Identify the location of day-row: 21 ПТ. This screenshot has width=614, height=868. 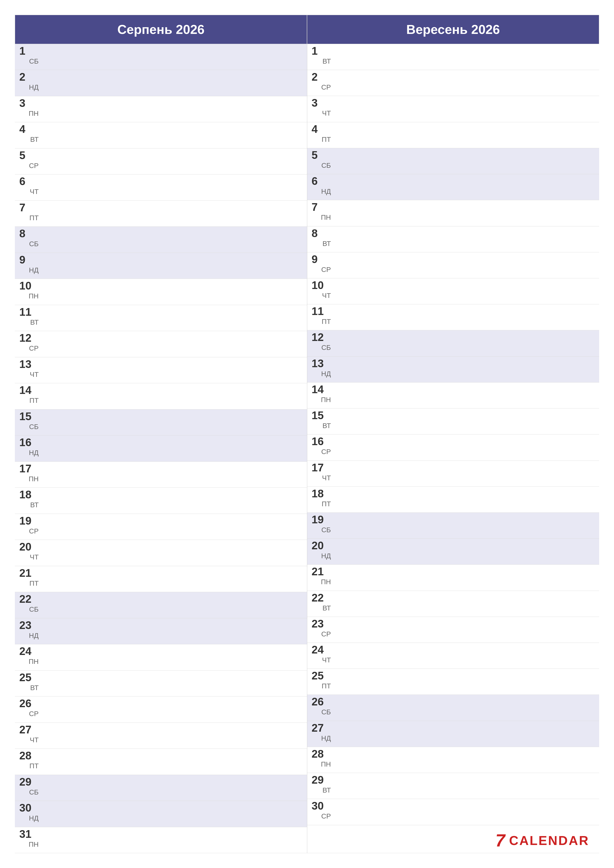
(161, 579).